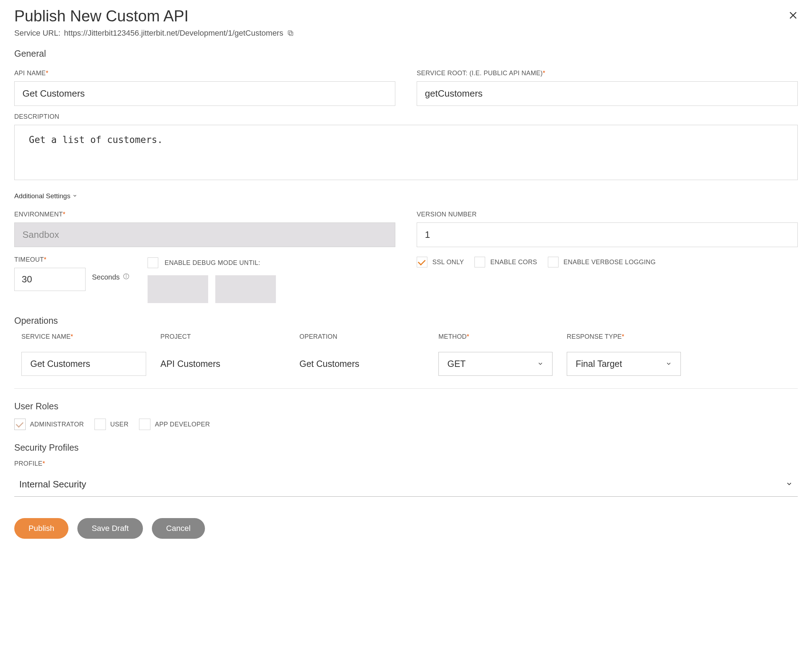  What do you see at coordinates (178, 289) in the screenshot?
I see `debug-date-input` at bounding box center [178, 289].